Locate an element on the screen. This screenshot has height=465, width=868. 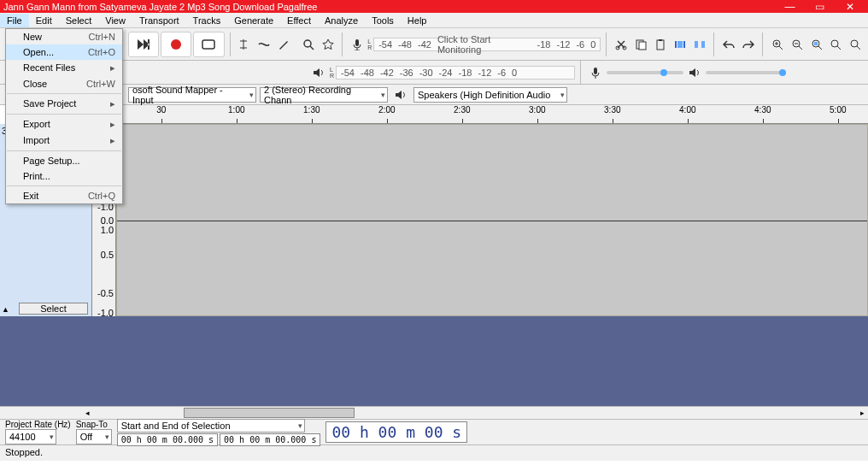
titlebar: Jann Gann Mann from Satyameva Jayate 2 M… is located at coordinates (434, 7).